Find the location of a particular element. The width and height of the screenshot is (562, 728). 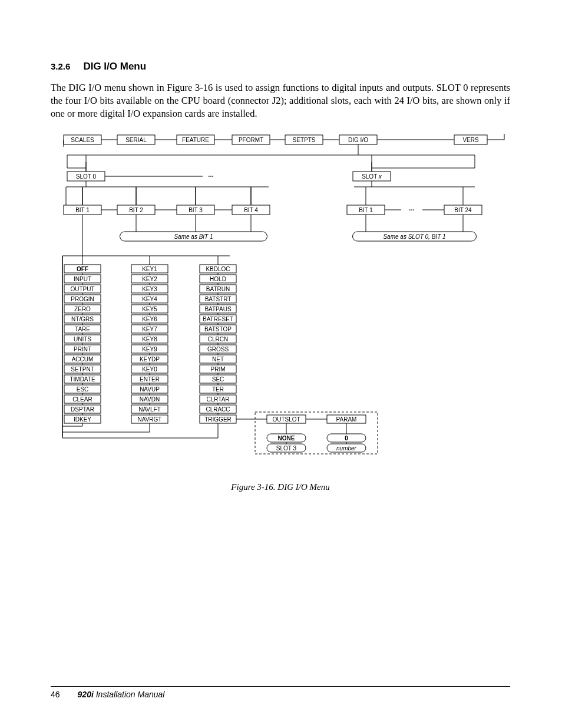

svg-text: ESC is located at coordinates (82, 389).